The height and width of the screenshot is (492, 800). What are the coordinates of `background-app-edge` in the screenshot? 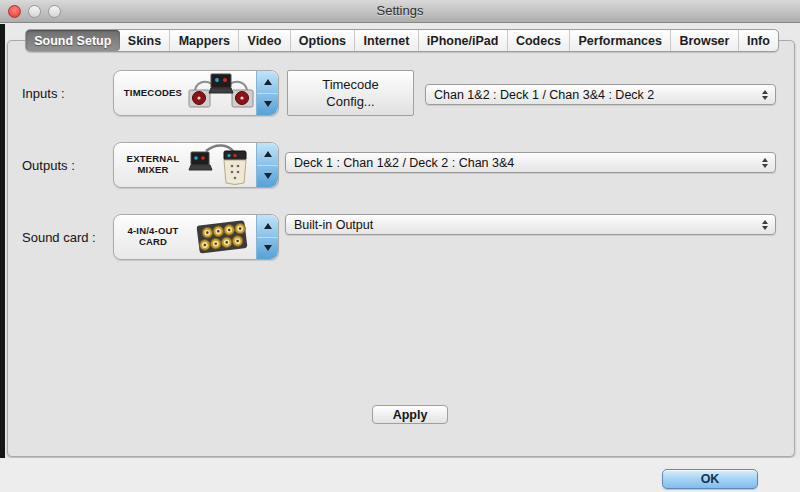 It's located at (2, 241).